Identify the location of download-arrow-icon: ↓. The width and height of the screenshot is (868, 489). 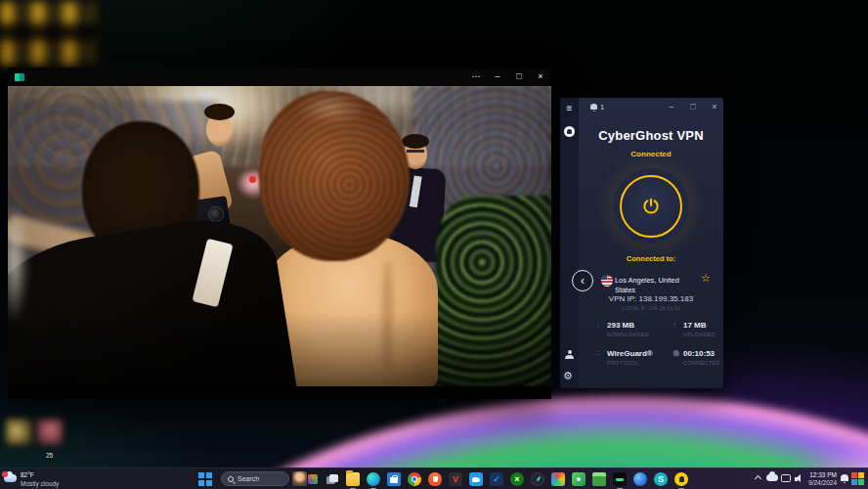
(598, 325).